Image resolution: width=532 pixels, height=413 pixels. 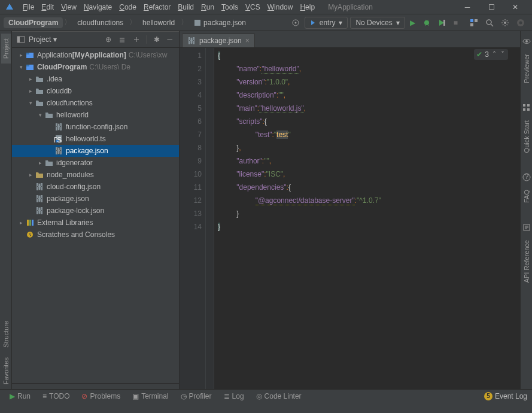 What do you see at coordinates (521, 23) in the screenshot?
I see `help-icon` at bounding box center [521, 23].